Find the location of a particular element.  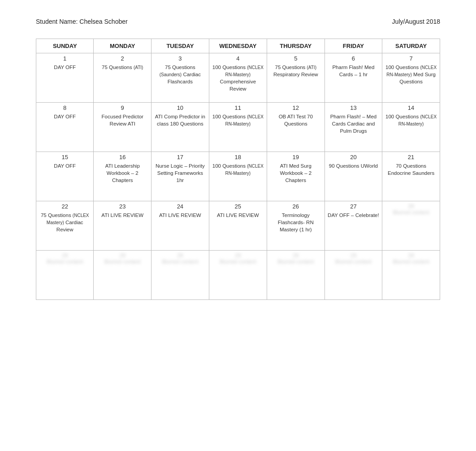

student-name: Student Name: Chelsea Schober is located at coordinates (82, 22).